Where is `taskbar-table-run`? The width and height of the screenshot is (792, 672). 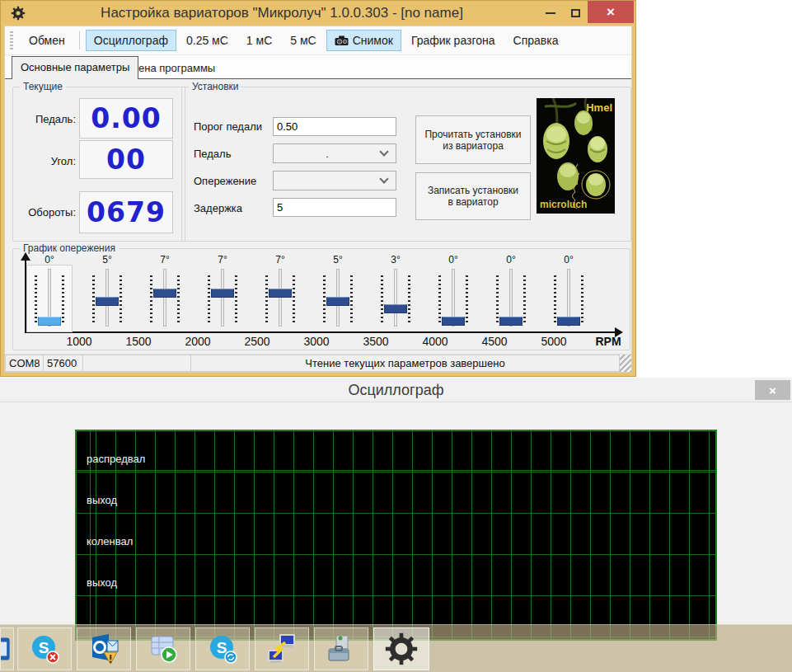 taskbar-table-run is located at coordinates (163, 649).